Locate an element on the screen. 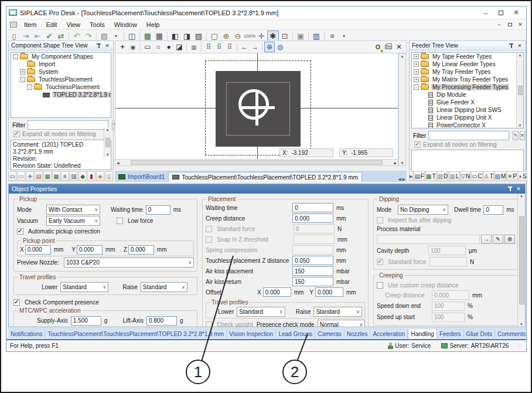  air-kiss-placement-input is located at coordinates (313, 271).